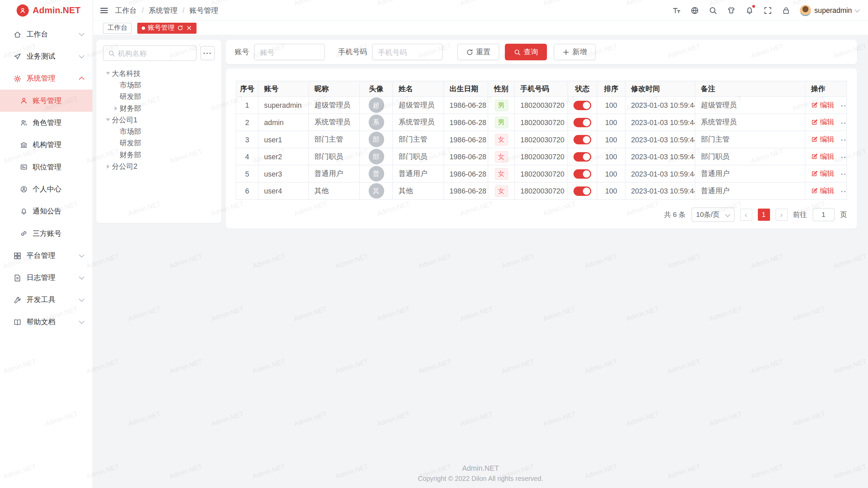 This screenshot has width=868, height=488. What do you see at coordinates (157, 10) in the screenshot?
I see `breadcrumb-item: 系统管理` at bounding box center [157, 10].